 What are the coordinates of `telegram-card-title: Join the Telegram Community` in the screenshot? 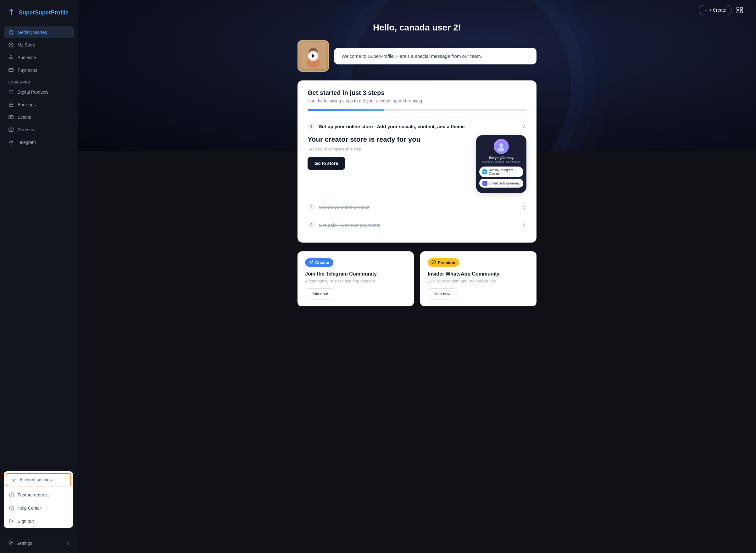 It's located at (356, 274).